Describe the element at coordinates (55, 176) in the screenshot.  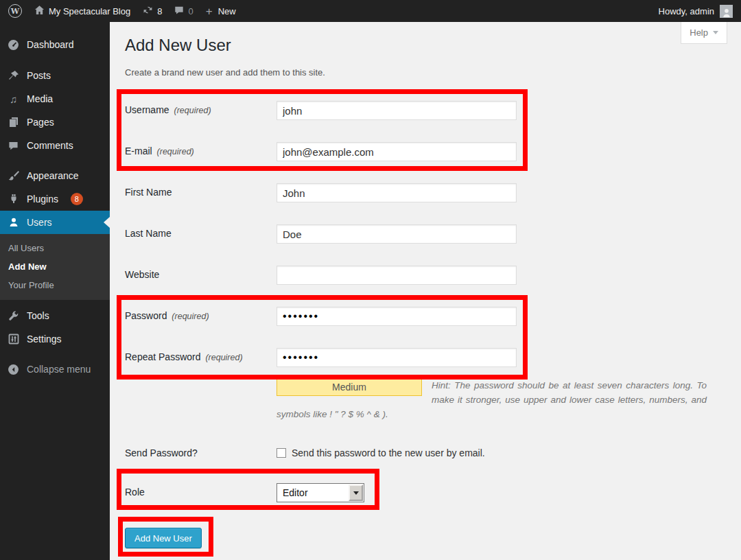
I see `sidebar-item-appearance: Appearance` at that location.